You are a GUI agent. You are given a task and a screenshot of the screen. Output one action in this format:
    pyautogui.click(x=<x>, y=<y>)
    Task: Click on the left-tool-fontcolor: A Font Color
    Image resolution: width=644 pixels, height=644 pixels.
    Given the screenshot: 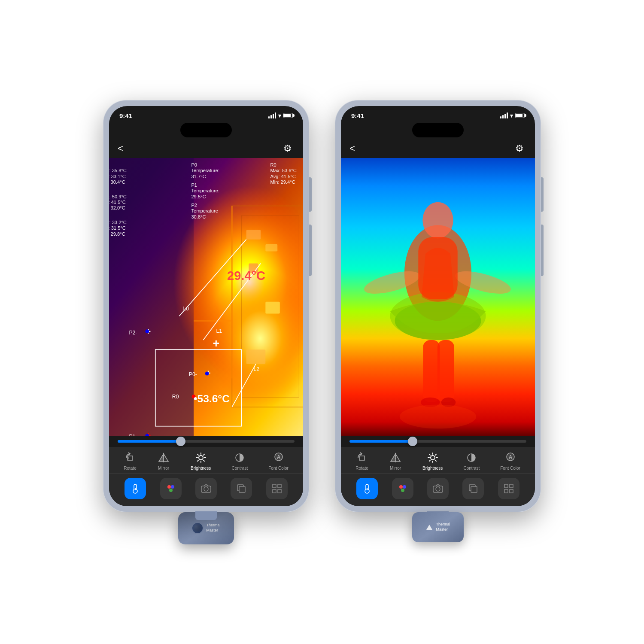 What is the action you would take?
    pyautogui.click(x=278, y=461)
    